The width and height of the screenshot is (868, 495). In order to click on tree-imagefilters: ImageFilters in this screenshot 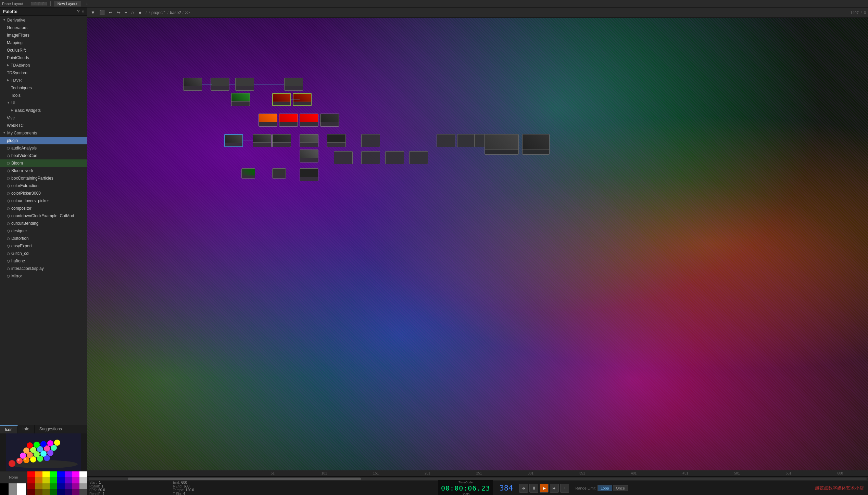, I will do `click(43, 35)`.